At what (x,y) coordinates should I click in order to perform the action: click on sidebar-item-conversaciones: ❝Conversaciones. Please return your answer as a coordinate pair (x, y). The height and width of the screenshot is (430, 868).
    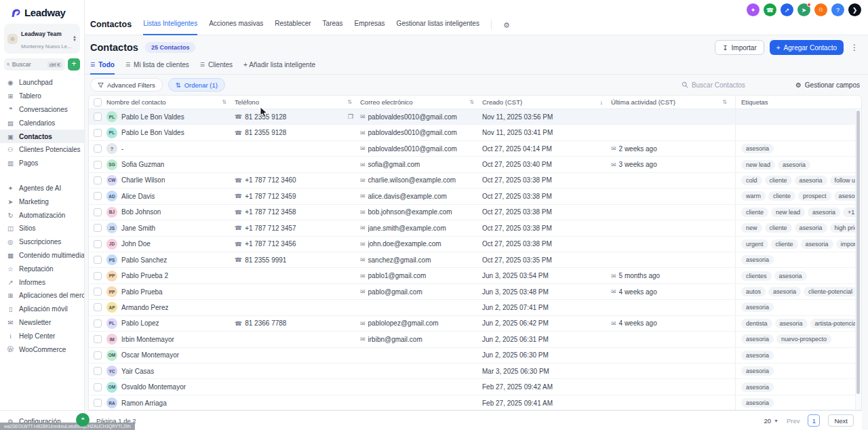
    Looking at the image, I should click on (42, 110).